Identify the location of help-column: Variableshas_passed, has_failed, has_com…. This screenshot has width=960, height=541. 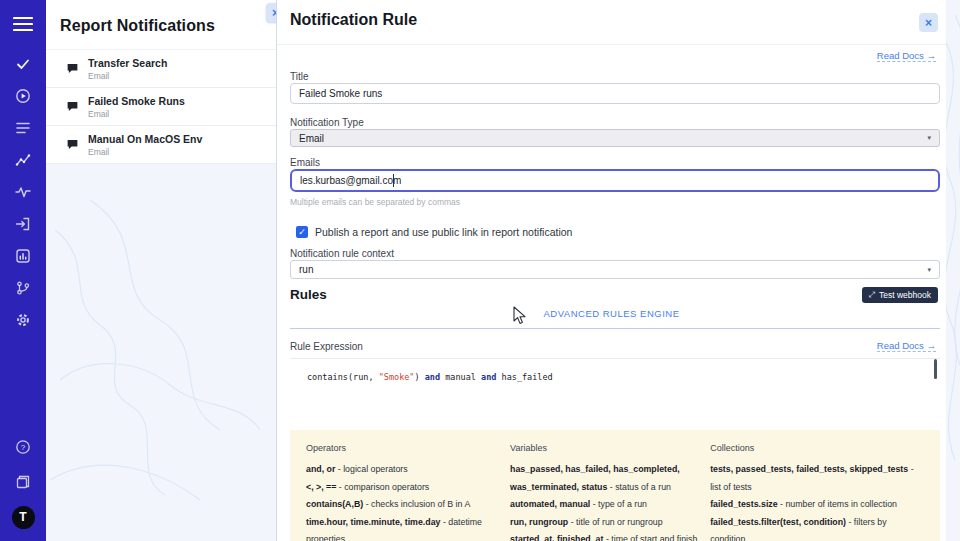
(604, 490).